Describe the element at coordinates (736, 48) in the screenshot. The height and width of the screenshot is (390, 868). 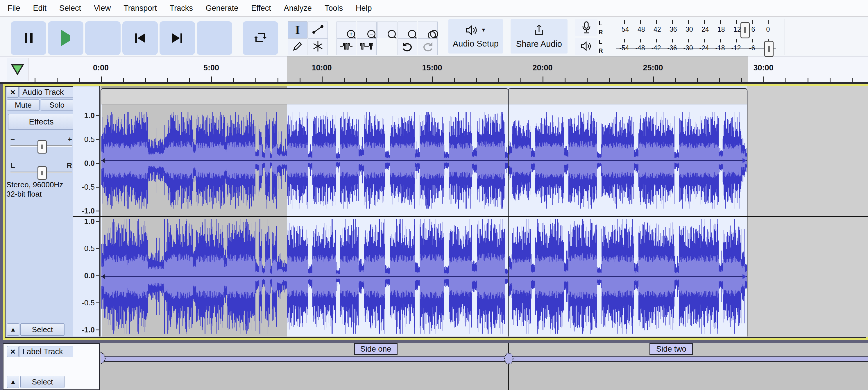
I see `meter-db-label: -12` at that location.